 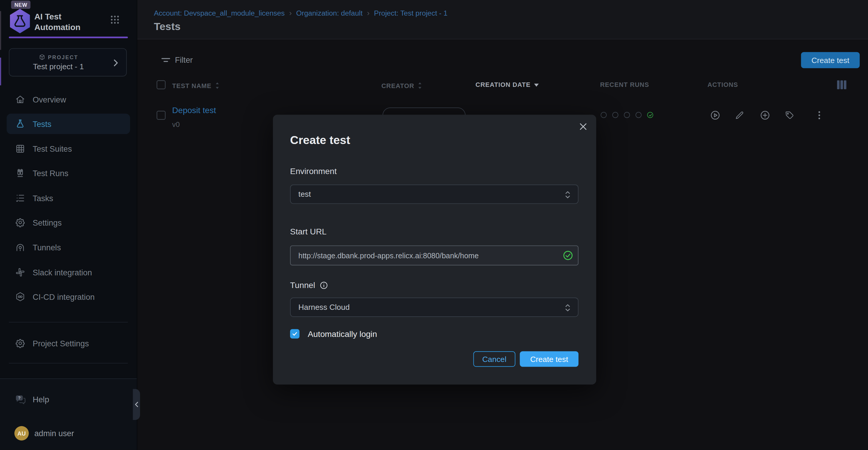 What do you see at coordinates (324, 285) in the screenshot?
I see `info-icon` at bounding box center [324, 285].